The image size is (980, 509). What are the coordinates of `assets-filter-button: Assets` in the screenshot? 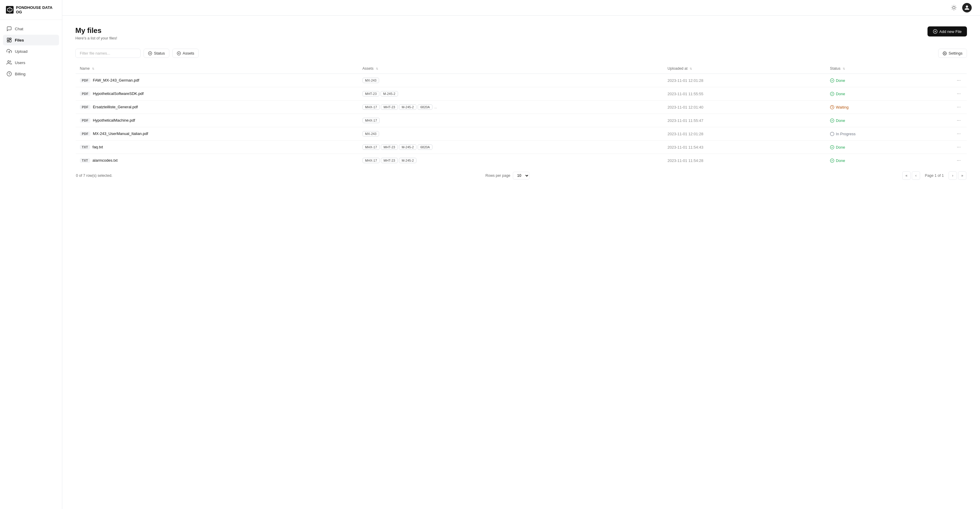 It's located at (186, 53).